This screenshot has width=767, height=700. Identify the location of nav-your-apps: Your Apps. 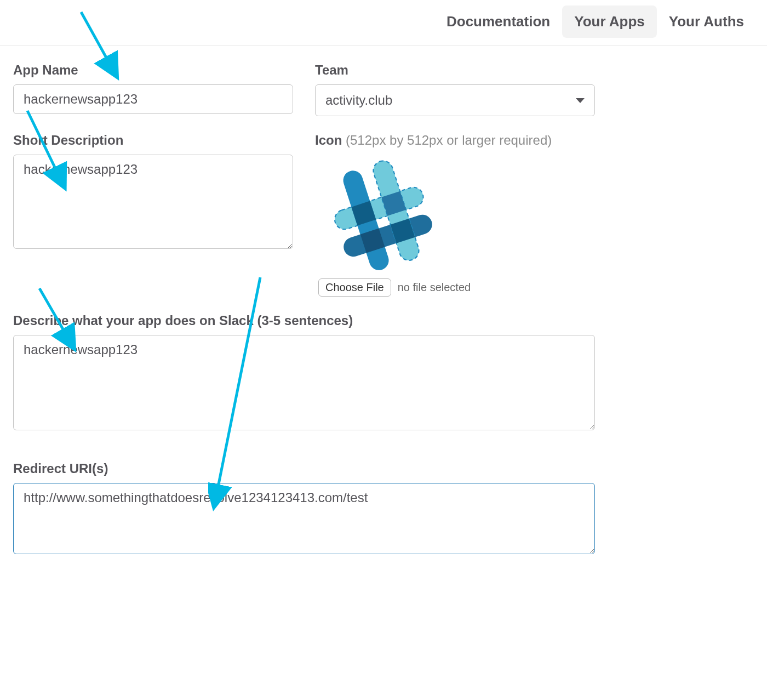
(609, 22).